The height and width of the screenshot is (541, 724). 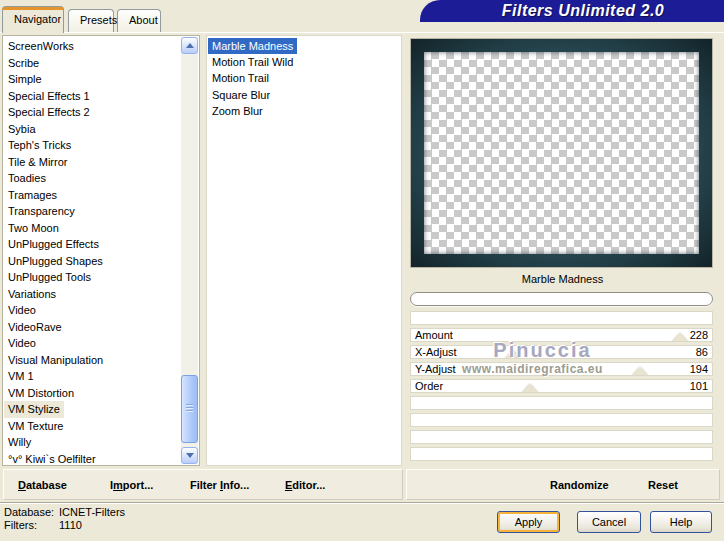 I want to click on list-item: Tile & Mirror, so click(x=92, y=162).